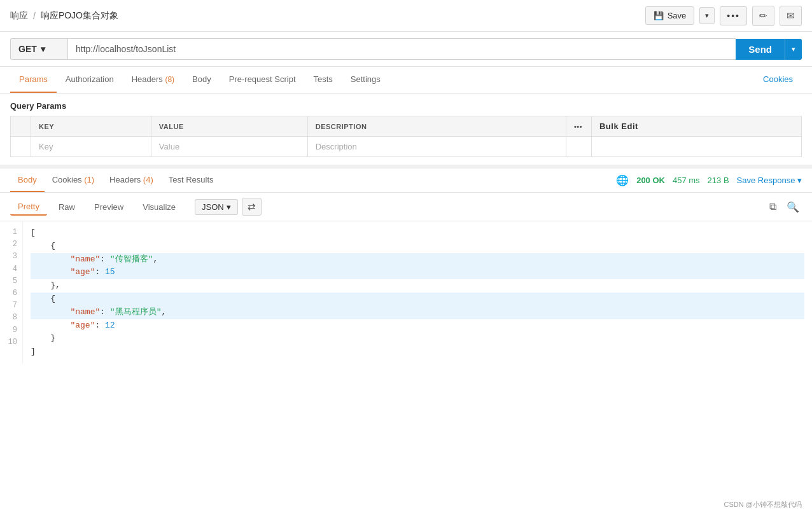 This screenshot has height=512, width=812. Describe the element at coordinates (11, 293) in the screenshot. I see `line-numbers: 1 2 3 4 5 6 7 8 9 10` at that location.